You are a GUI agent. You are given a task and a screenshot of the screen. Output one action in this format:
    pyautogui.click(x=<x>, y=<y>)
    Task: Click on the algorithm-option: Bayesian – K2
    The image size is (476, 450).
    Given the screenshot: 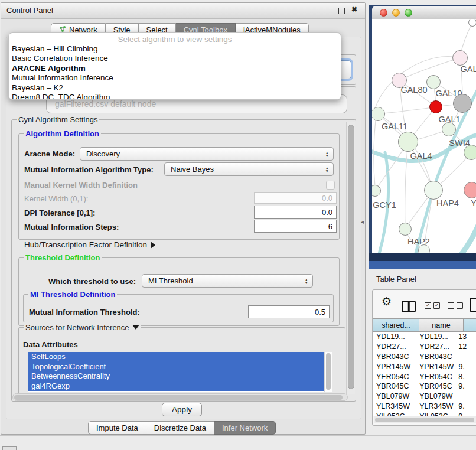 What is the action you would take?
    pyautogui.click(x=175, y=88)
    